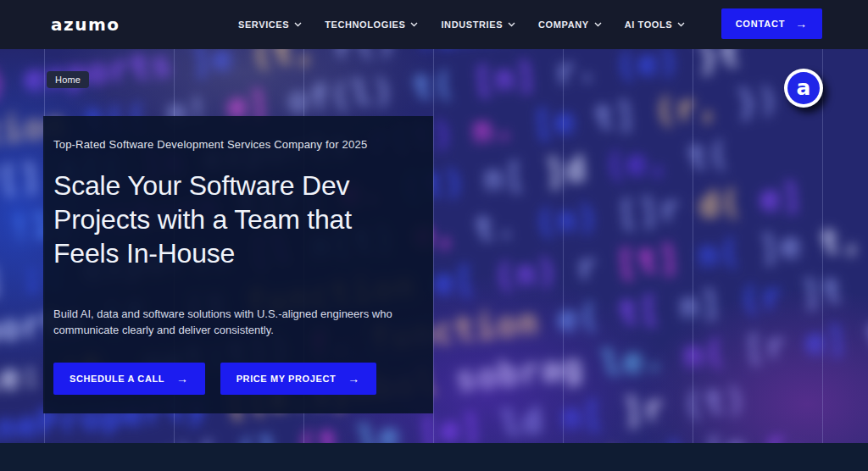 This screenshot has height=471, width=868. Describe the element at coordinates (238, 219) in the screenshot. I see `hero-heading-line: Projects with a Team that` at that location.